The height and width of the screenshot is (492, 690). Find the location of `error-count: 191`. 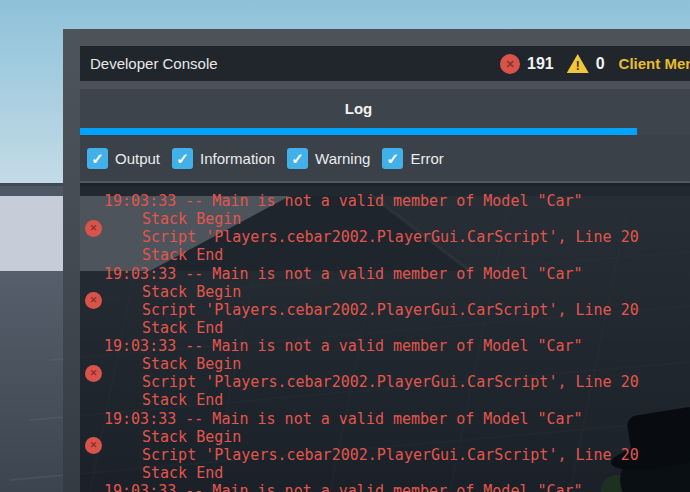

error-count: 191 is located at coordinates (540, 64).